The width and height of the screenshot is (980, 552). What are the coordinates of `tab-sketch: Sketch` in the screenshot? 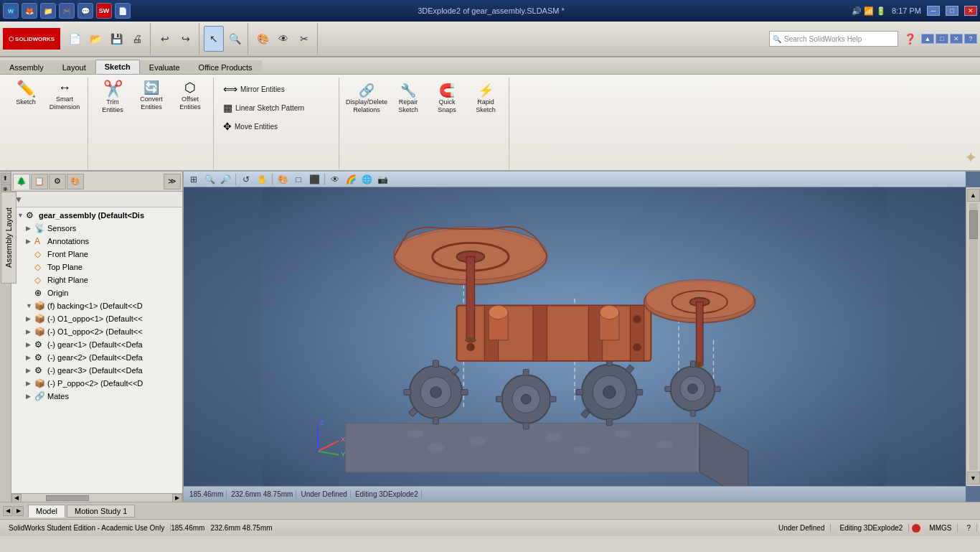 It's located at (118, 67).